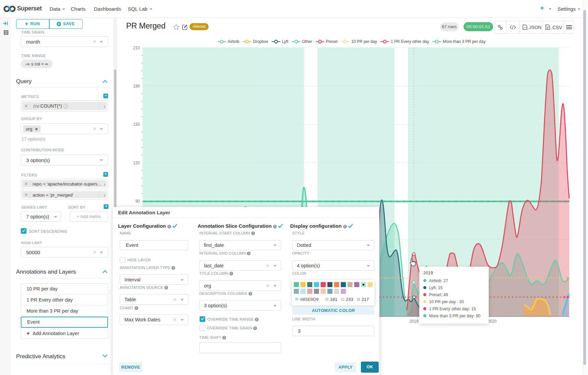 This screenshot has width=588, height=375. What do you see at coordinates (492, 321) in the screenshot?
I see `svg-text: 2020` at bounding box center [492, 321].